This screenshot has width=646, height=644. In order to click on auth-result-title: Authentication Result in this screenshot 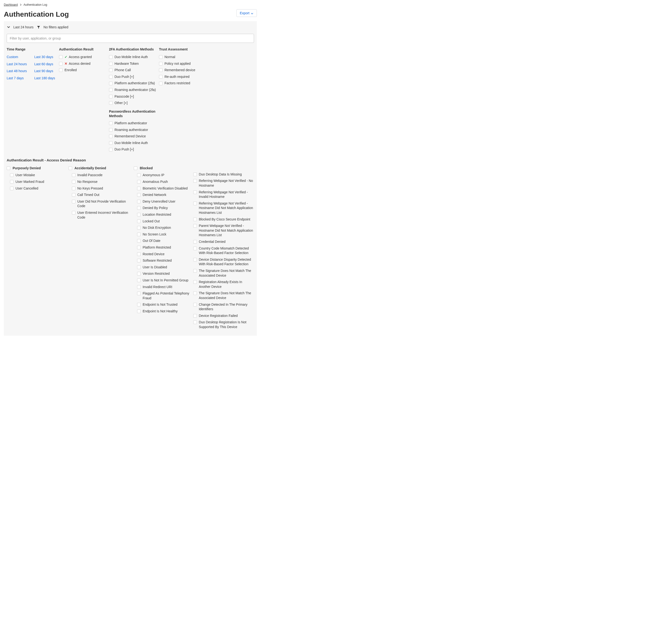, I will do `click(84, 49)`.